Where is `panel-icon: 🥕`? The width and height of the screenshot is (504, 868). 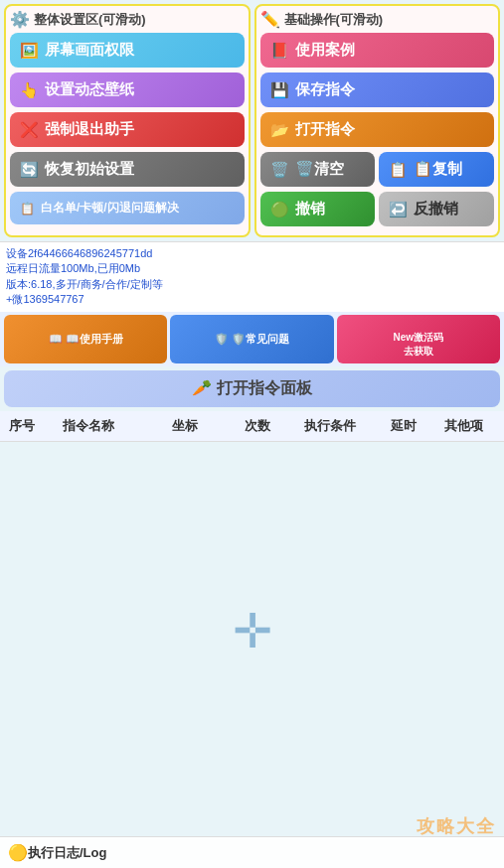
panel-icon: 🥕 is located at coordinates (202, 387).